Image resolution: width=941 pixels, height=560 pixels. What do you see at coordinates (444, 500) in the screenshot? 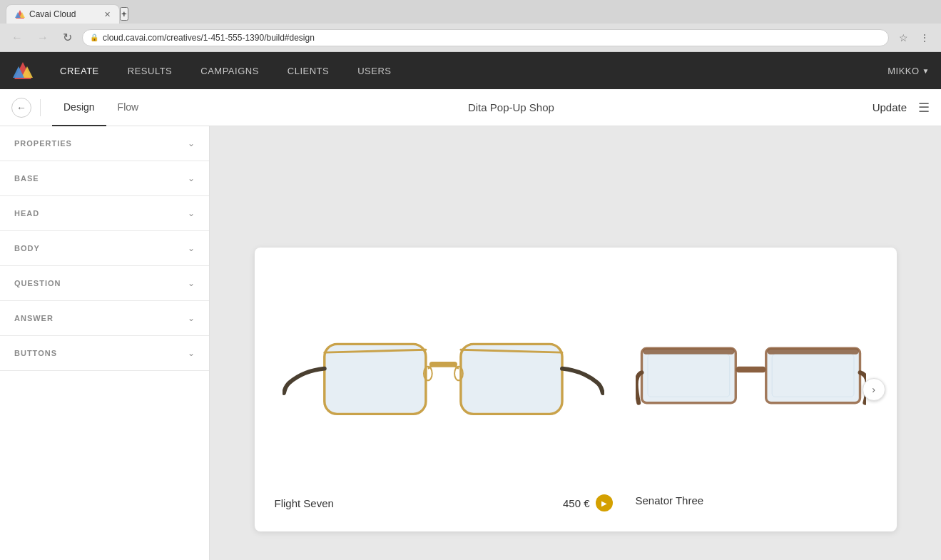
I see `product-card-1-info: Flight Seven 450 € ▶` at bounding box center [444, 500].